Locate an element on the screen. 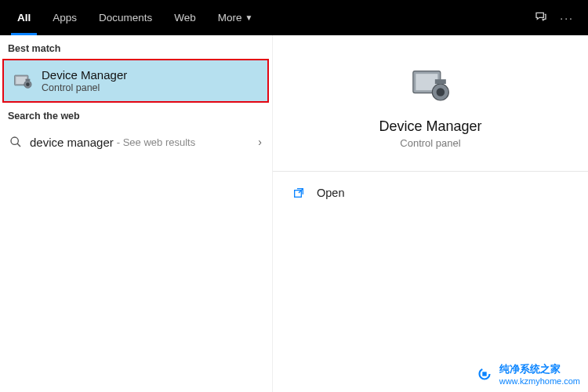 The width and height of the screenshot is (588, 392). tab-web: Web is located at coordinates (185, 17).